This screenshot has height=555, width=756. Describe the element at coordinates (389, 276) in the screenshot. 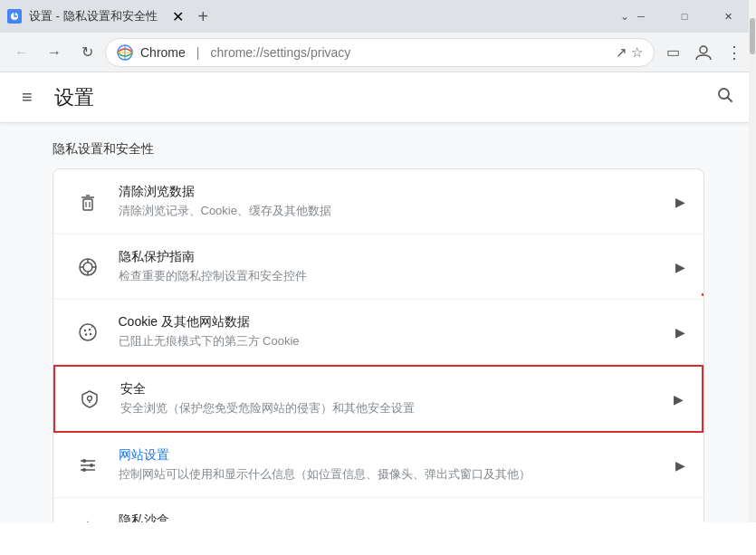

I see `item-subtitle: 检查重要的隐私控制设置和安全控件` at that location.